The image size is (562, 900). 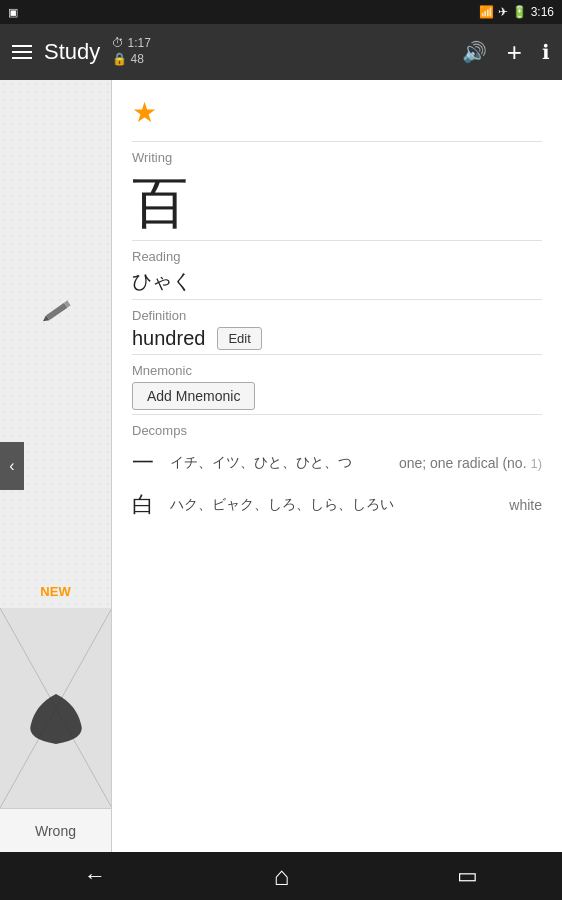 I want to click on reading-divider, so click(x=337, y=240).